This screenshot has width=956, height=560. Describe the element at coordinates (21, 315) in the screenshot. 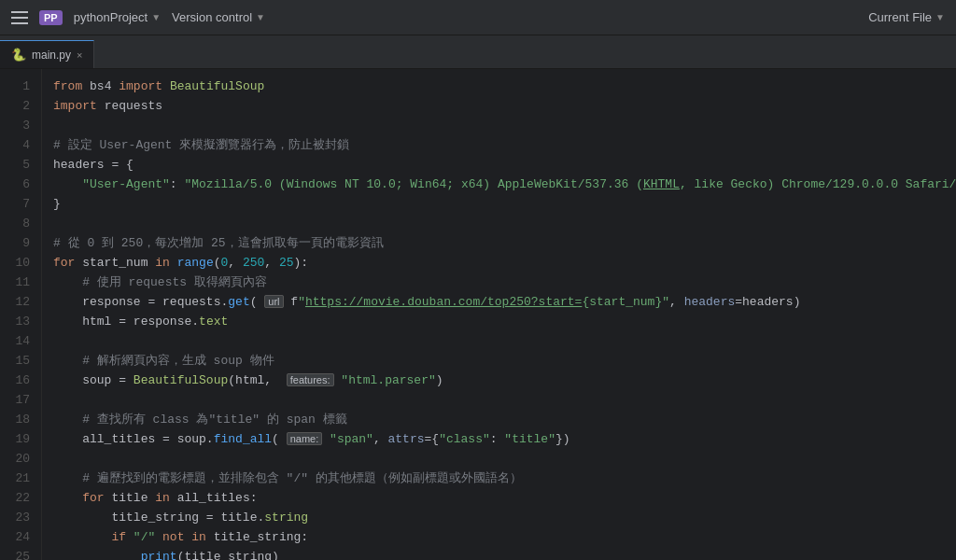

I see `line-numbers: 1 2 3 4 5 6 7 8 9 10 11 12 13 14 15 16 1…` at that location.